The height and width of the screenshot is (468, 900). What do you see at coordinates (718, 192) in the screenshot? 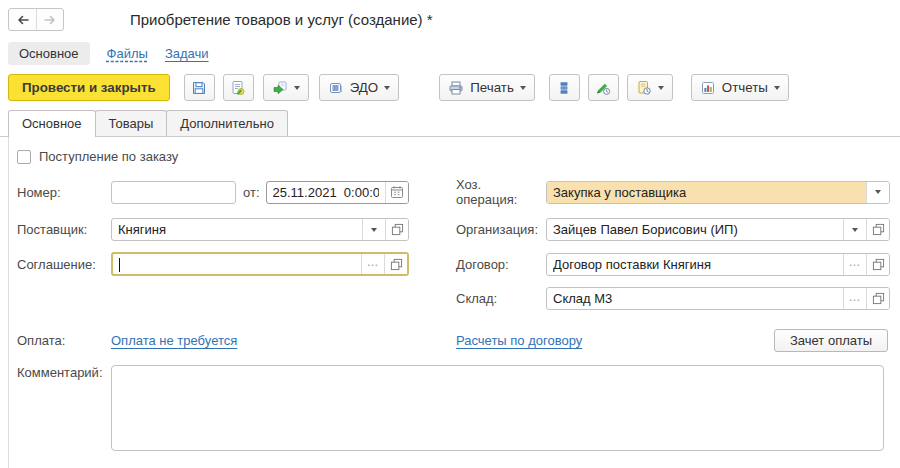
I see `operation-field-group` at bounding box center [718, 192].